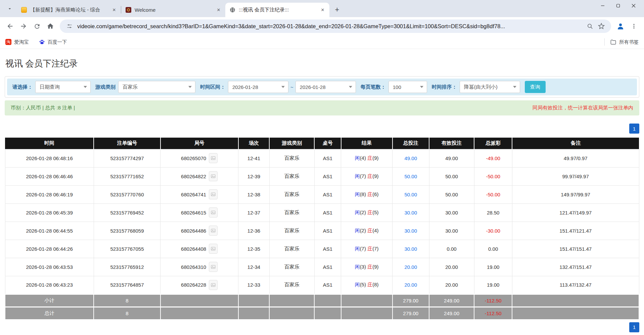 This screenshot has width=644, height=335. I want to click on game-type-select: 百家乐, so click(157, 87).